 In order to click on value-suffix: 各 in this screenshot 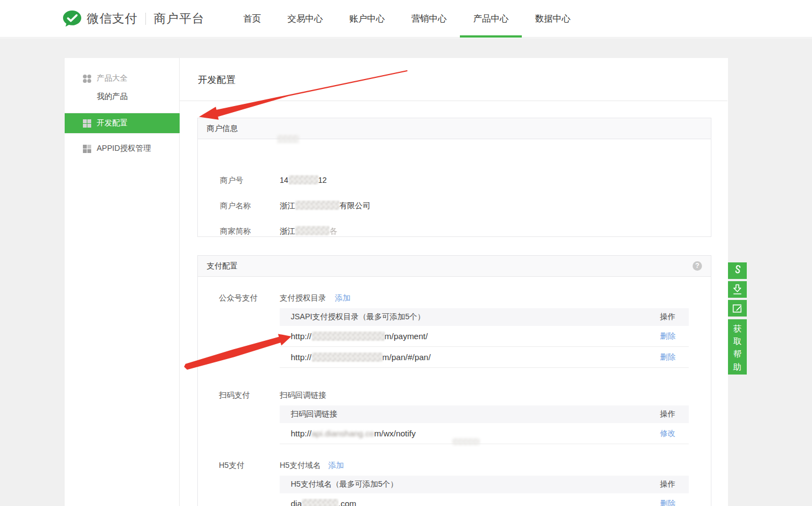, I will do `click(333, 231)`.